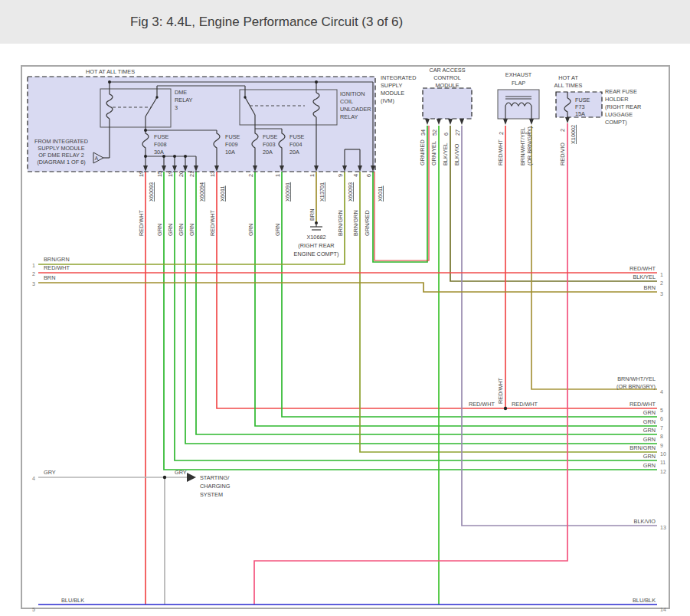  What do you see at coordinates (447, 103) in the screenshot?
I see `car-access-box` at bounding box center [447, 103].